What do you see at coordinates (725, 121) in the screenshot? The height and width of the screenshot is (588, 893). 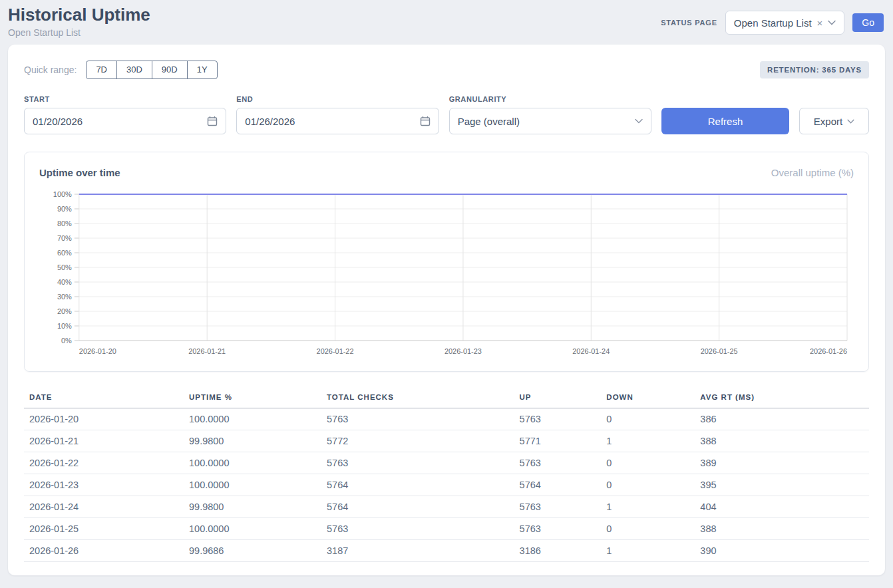 I see `refresh-button: Refresh` at bounding box center [725, 121].